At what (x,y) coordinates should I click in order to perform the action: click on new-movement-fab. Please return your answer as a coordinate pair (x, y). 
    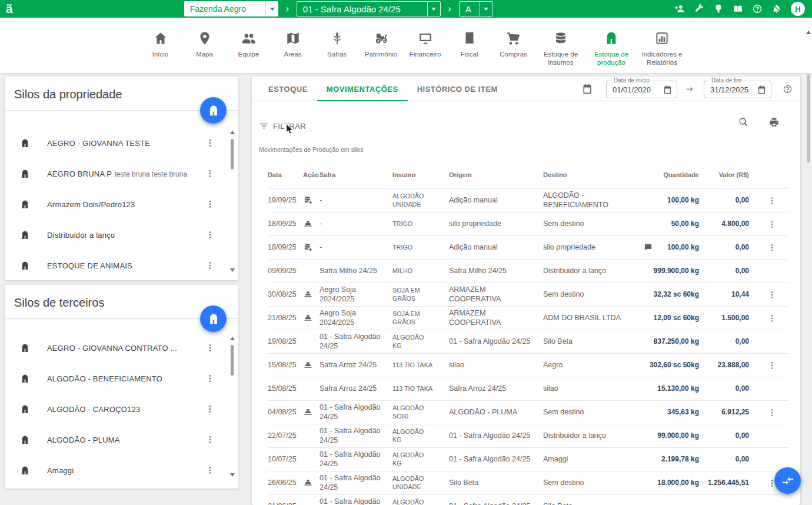
    Looking at the image, I should click on (787, 480).